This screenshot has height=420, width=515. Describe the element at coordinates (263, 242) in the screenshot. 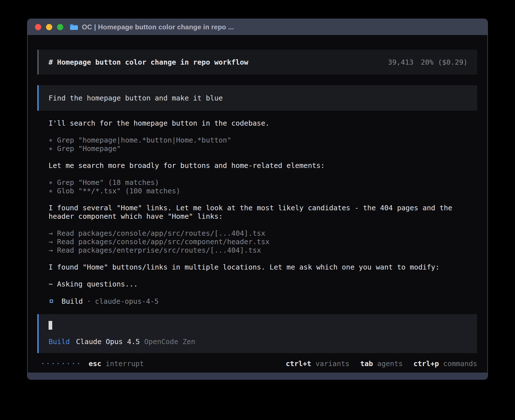

I see `chat-line: → Read packages/console/app/src/componen…` at that location.